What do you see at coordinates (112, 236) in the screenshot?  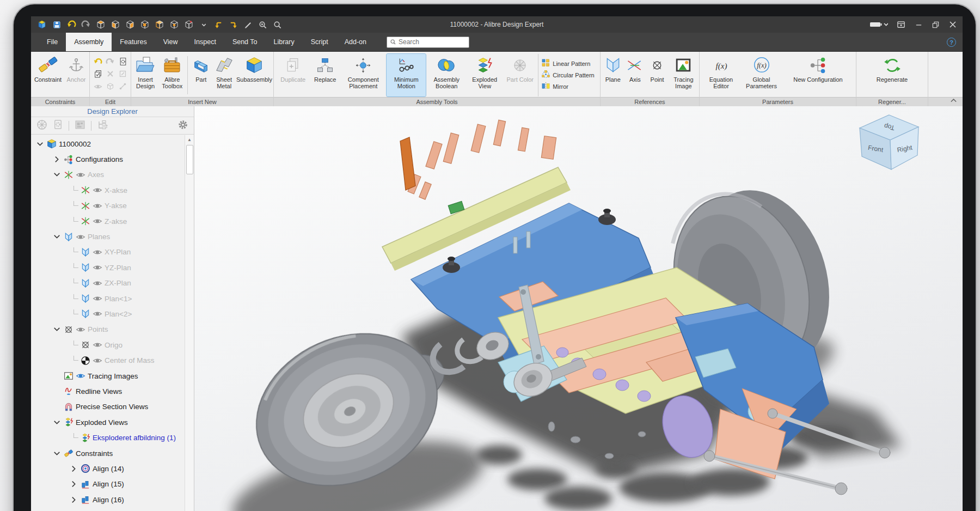 I see `tree-item: Planes` at bounding box center [112, 236].